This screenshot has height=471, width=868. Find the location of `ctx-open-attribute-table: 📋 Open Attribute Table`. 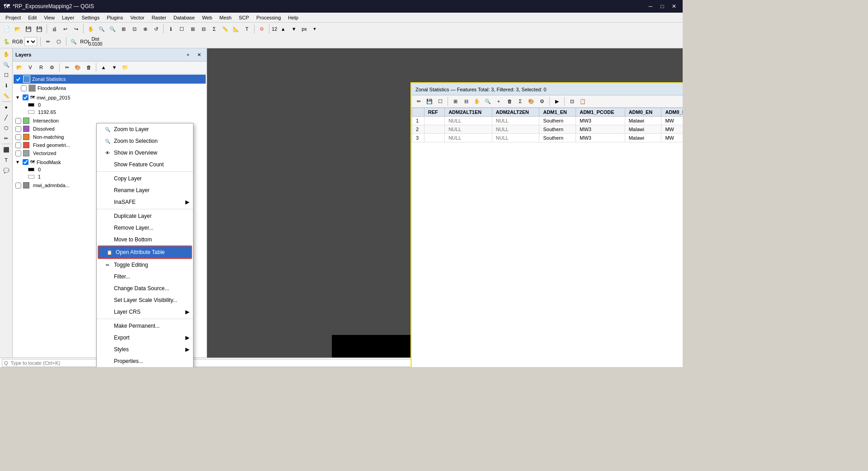

ctx-open-attribute-table: 📋 Open Attribute Table is located at coordinates (145, 252).